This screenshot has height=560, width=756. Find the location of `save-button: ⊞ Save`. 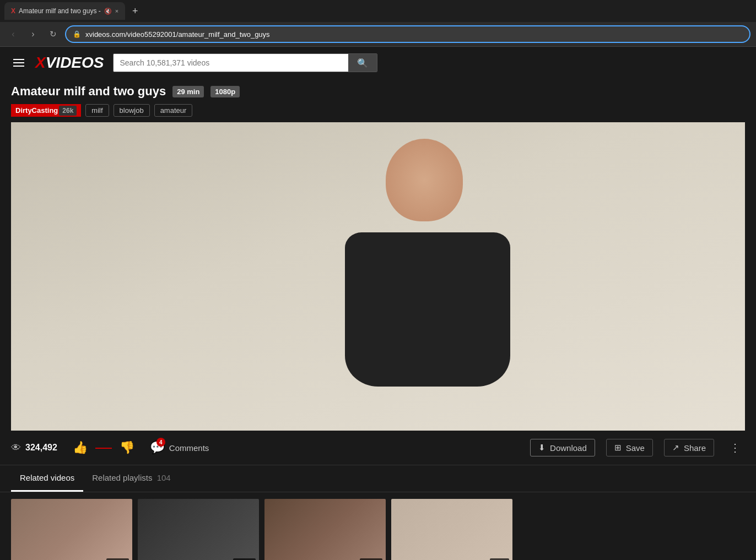

save-button: ⊞ Save is located at coordinates (629, 448).